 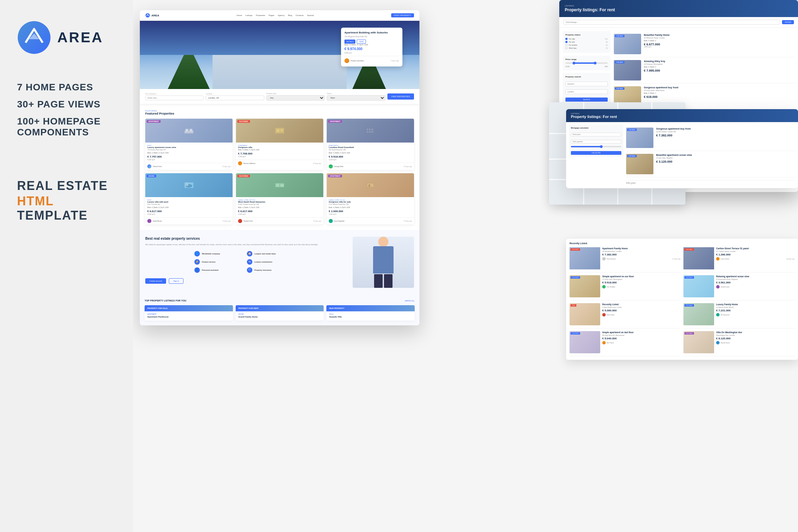 What do you see at coordinates (595, 63) in the screenshot?
I see `price-slider-handle-right` at bounding box center [595, 63].